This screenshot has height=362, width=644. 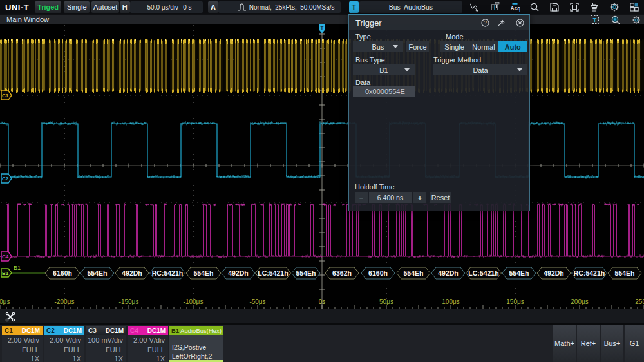 I want to click on svg-text: C1, so click(x=5, y=95).